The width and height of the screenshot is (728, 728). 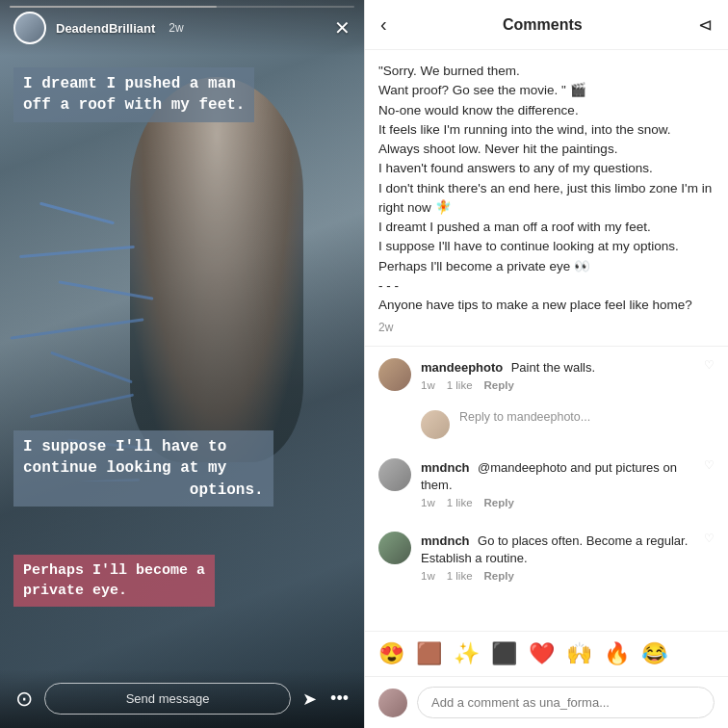 I want to click on emoji-reactions: 😍 🟫 ✨ ⬛ ❤️ 🙌 🔥 😂, so click(x=547, y=654).